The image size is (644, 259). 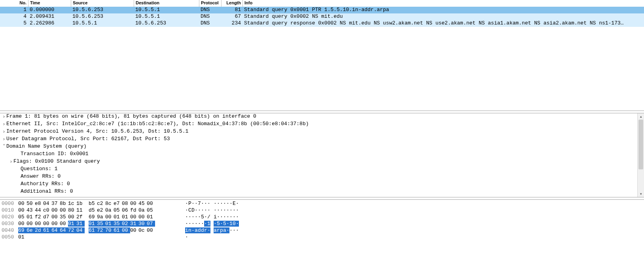 I want to click on hex-bytes: 69 6e 2d 61 64 64 72 04 61 72 70 61 00 0…, so click(x=96, y=231).